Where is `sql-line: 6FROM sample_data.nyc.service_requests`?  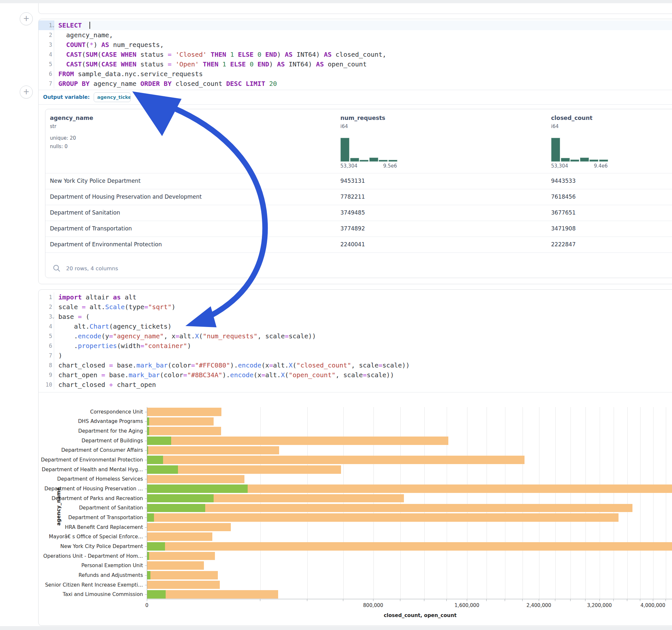 sql-line: 6FROM sample_data.nyc.service_requests is located at coordinates (355, 74).